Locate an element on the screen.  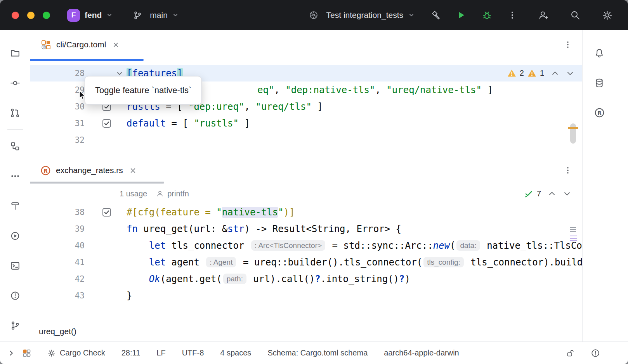
search-everywhere-button is located at coordinates (575, 15).